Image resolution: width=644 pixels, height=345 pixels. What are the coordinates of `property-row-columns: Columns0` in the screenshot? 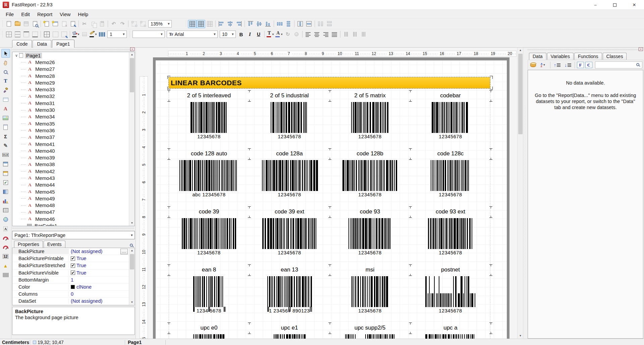 It's located at (73, 294).